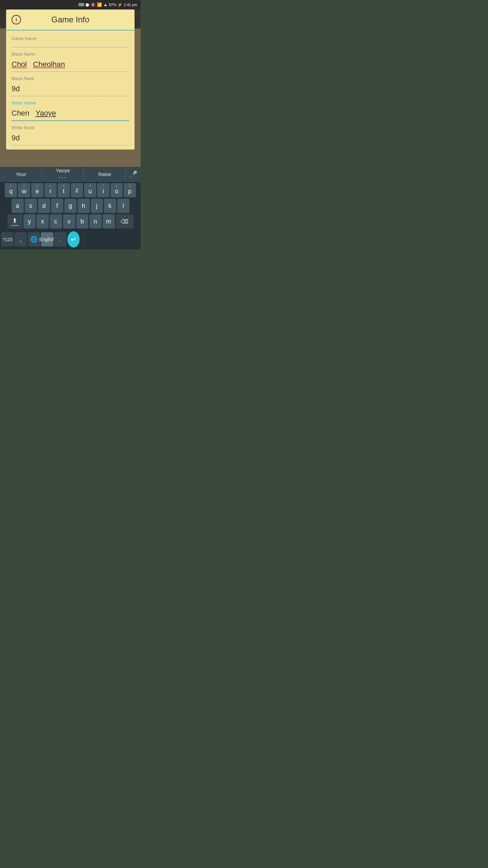 This screenshot has width=488, height=868. What do you see at coordinates (70, 206) in the screenshot?
I see `key-g: g` at bounding box center [70, 206].